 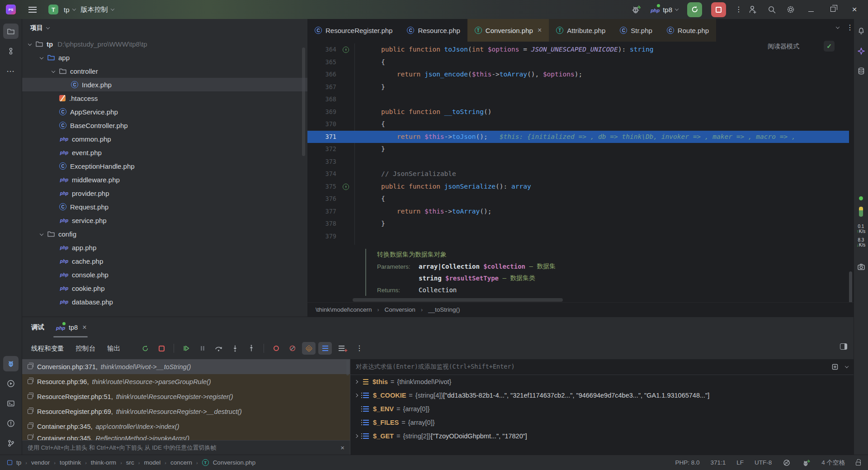 I want to click on tab-options-icon: ⋮, so click(x=848, y=28).